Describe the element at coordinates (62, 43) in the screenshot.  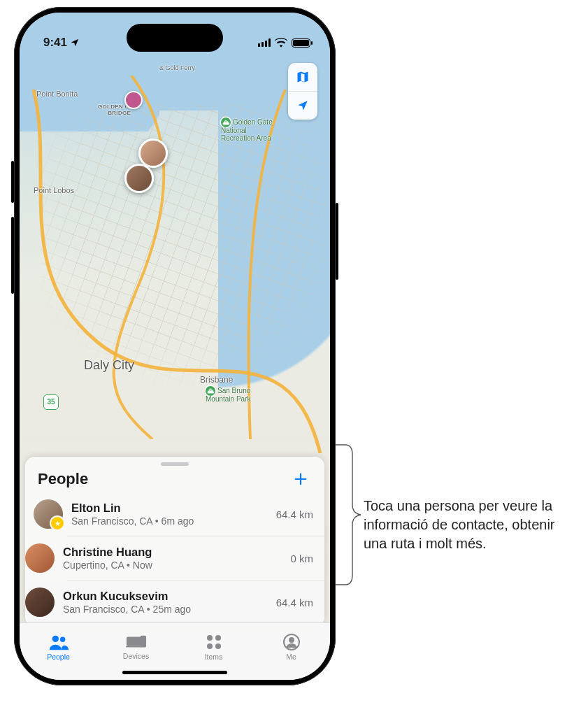
I see `status-left: 9:41` at that location.